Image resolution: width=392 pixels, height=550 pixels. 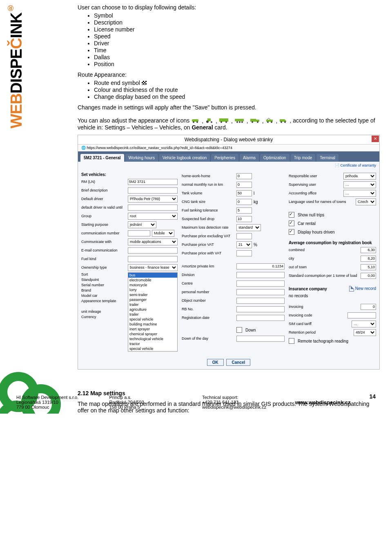 What do you see at coordinates (244, 194) in the screenshot?
I see `tank-vol-input` at bounding box center [244, 194].